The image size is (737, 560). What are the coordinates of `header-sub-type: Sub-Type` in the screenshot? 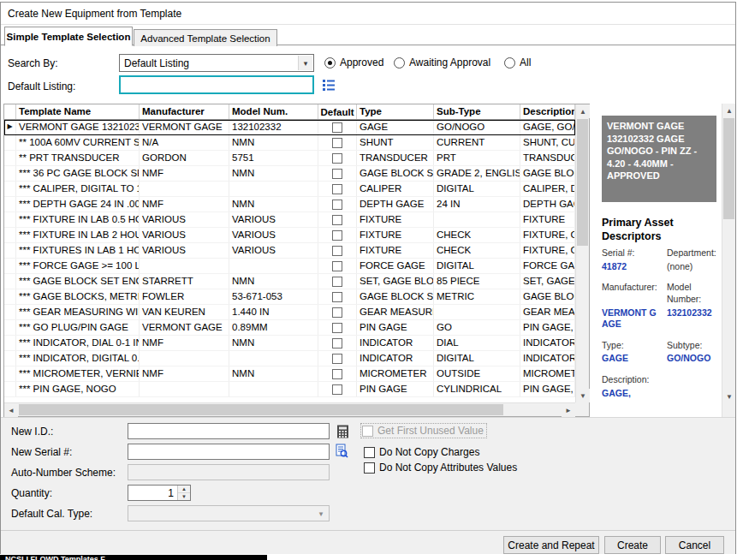 It's located at (478, 111).